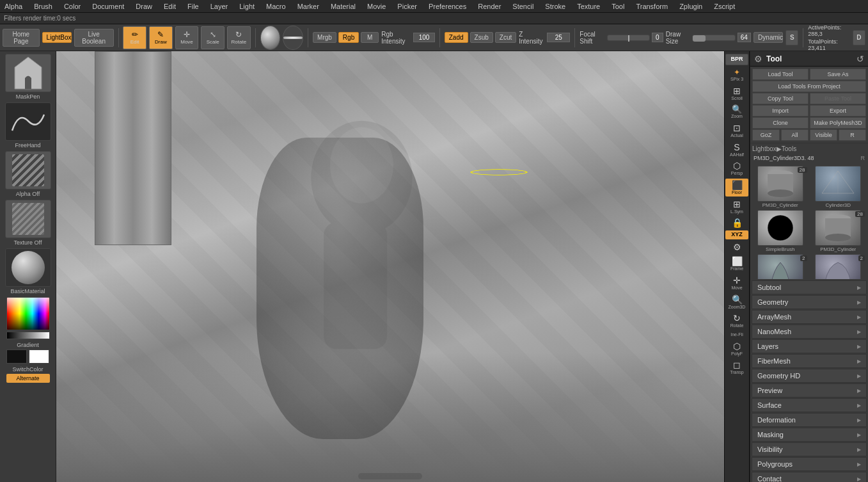  Describe the element at coordinates (28, 174) in the screenshot. I see `alpha-off-tool: Alpha Off` at that location.